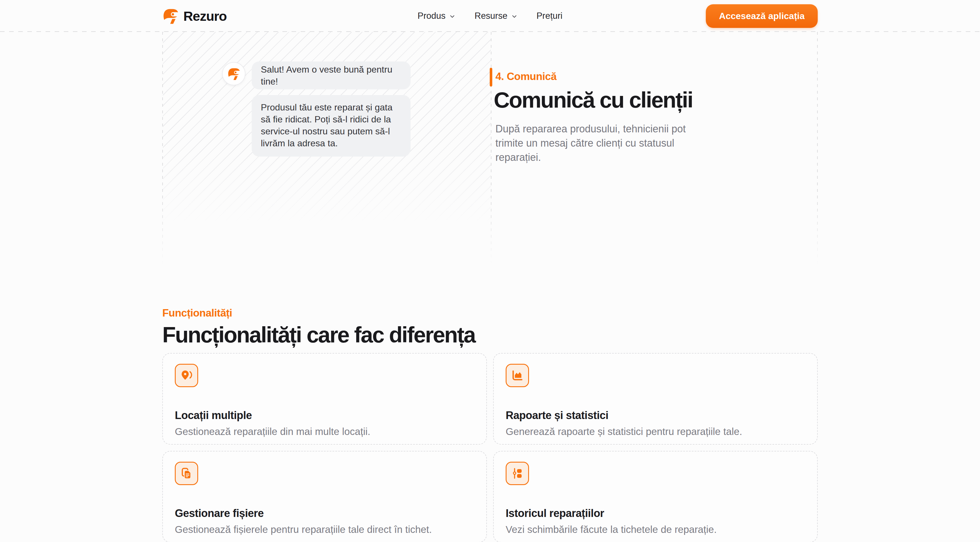  Describe the element at coordinates (517, 376) in the screenshot. I see `chart-area-icon` at that location.